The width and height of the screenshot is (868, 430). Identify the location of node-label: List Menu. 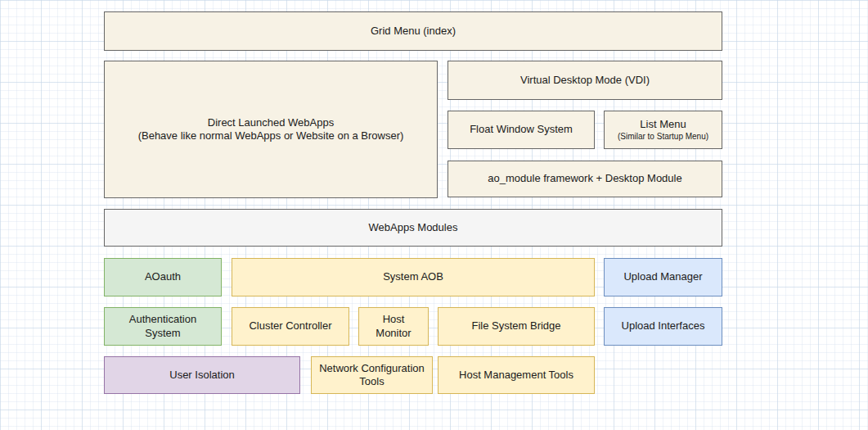
(663, 124).